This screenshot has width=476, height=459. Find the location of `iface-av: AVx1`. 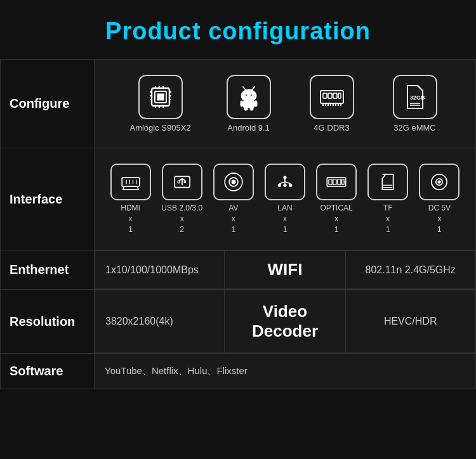

iface-av: AVx1 is located at coordinates (234, 199).